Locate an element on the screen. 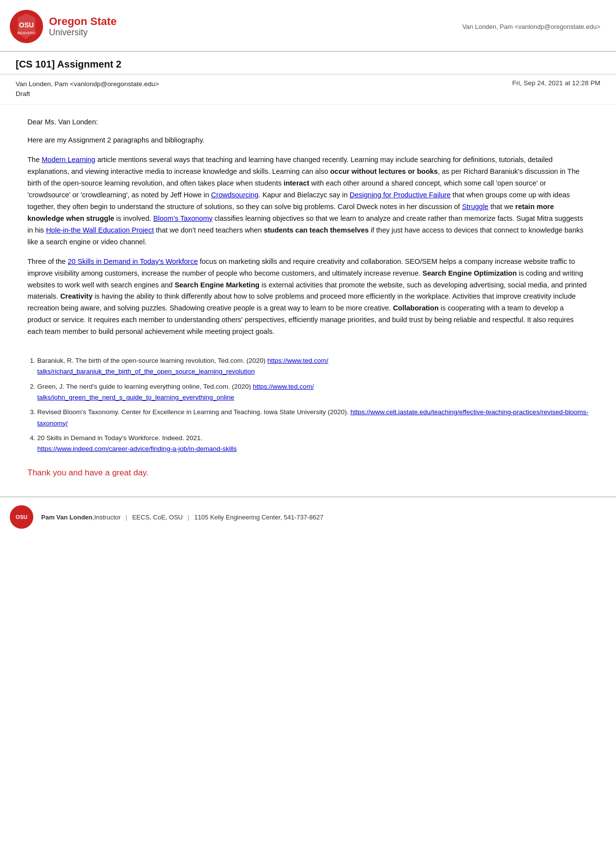 The image size is (616, 845). bib-item-4: 20 Skills in Demand in Today's Workforce… is located at coordinates (313, 444).